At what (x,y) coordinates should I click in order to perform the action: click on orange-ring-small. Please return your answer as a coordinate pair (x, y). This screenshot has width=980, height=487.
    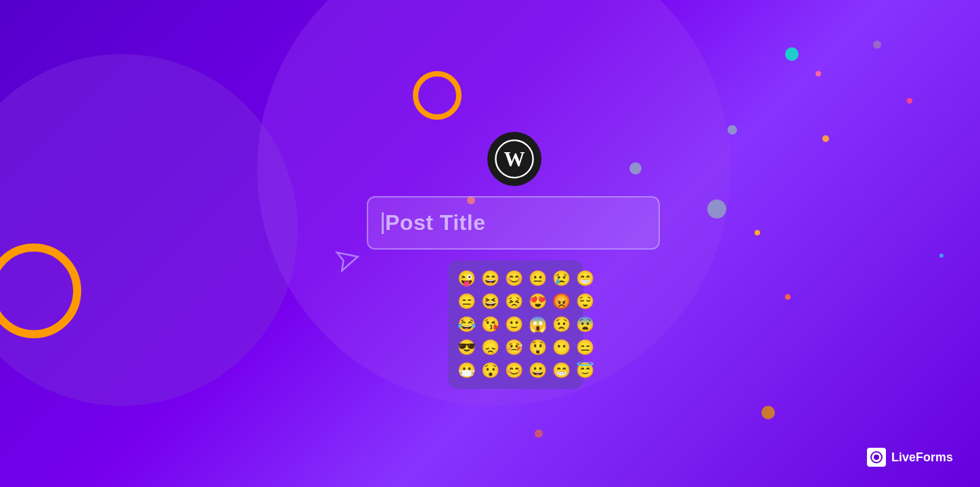
    Looking at the image, I should click on (437, 95).